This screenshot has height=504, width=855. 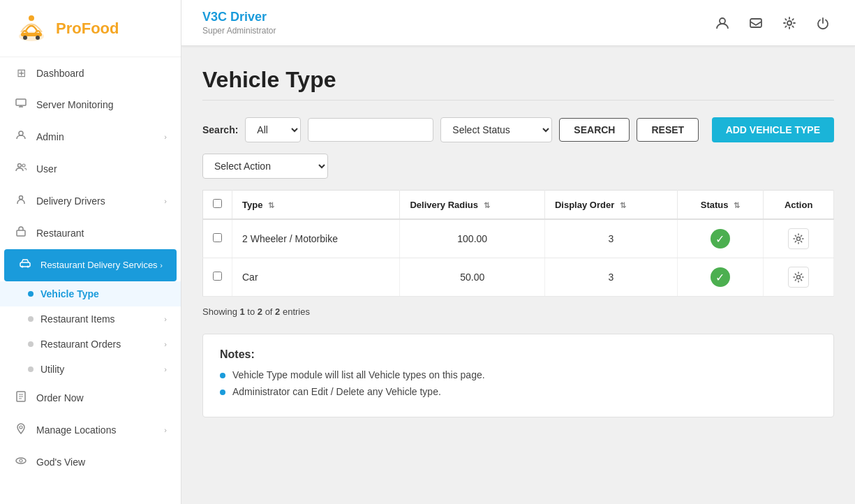 I want to click on eye-icon, so click(x=21, y=462).